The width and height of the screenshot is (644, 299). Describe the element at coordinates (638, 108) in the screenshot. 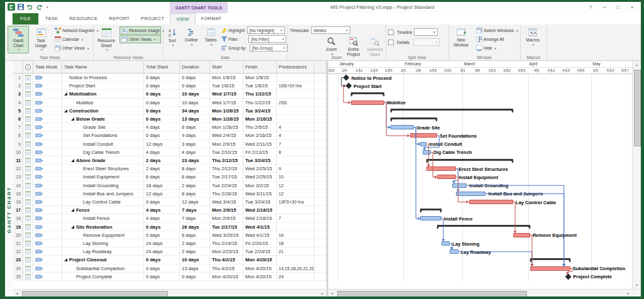

I see `vertical-scroll-thumb` at that location.